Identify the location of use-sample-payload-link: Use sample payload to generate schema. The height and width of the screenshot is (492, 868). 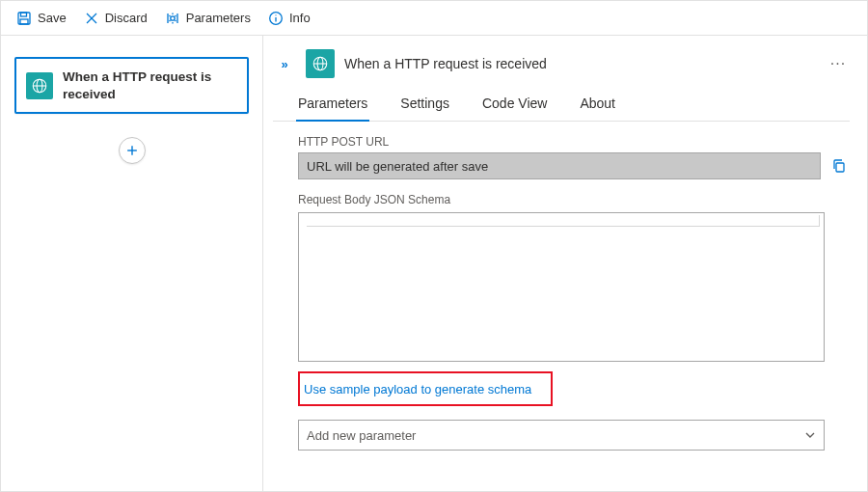
(418, 390).